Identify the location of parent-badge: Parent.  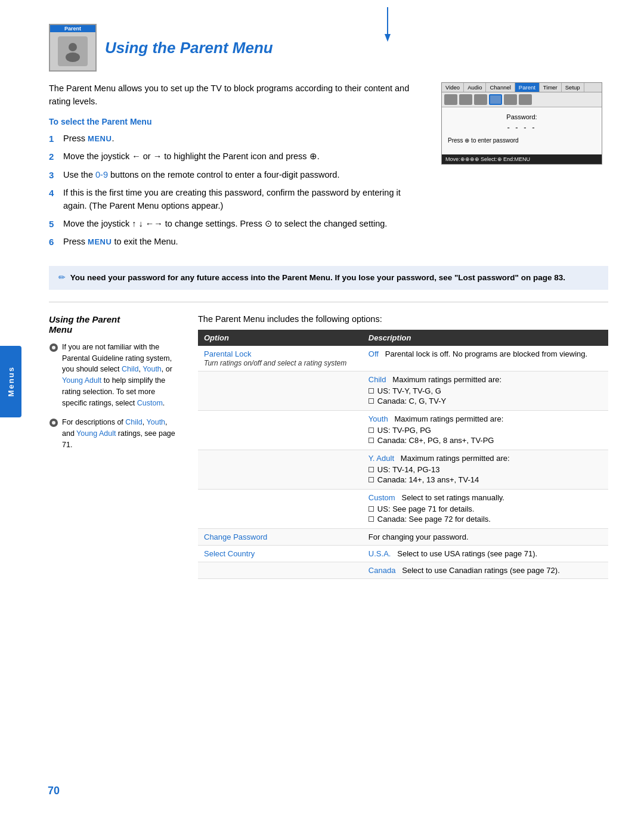
(73, 29).